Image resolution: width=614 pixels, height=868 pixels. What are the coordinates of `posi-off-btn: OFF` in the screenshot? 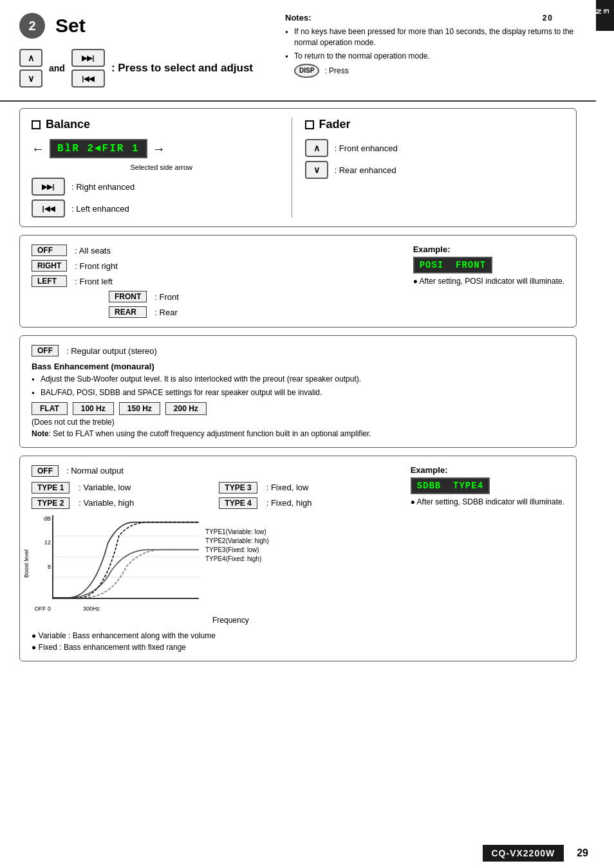 It's located at (49, 250).